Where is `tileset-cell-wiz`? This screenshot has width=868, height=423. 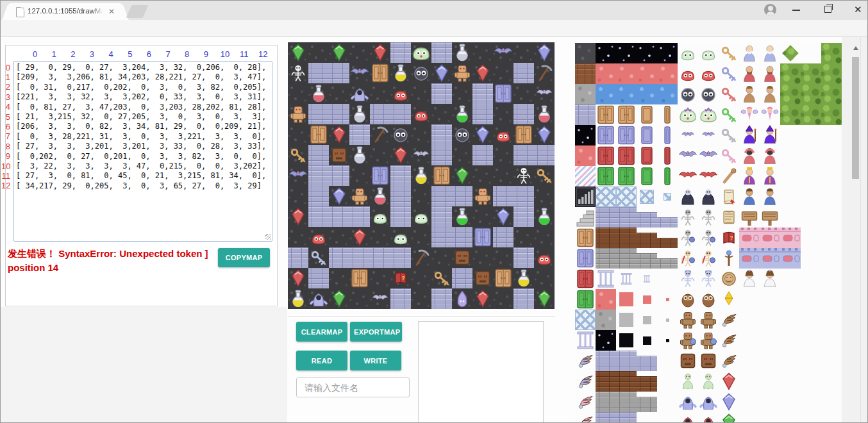 tileset-cell-wiz is located at coordinates (770, 135).